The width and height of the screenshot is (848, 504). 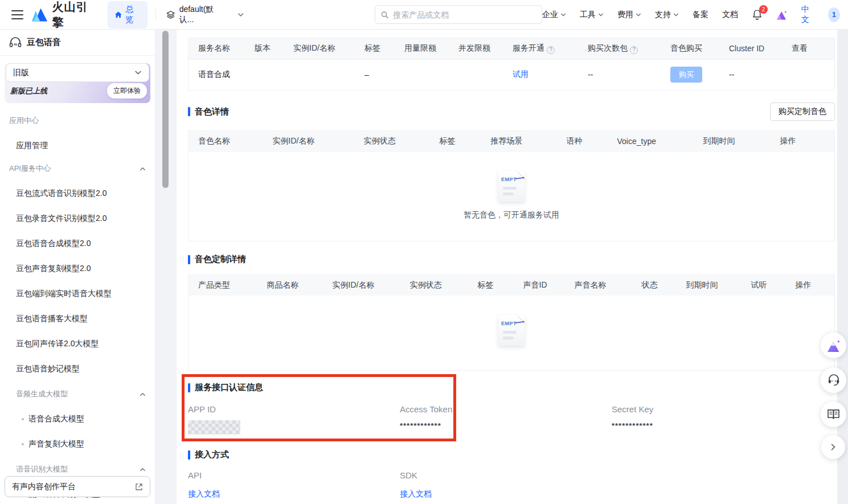 What do you see at coordinates (77, 169) in the screenshot?
I see `section-api-center: API服务中心` at bounding box center [77, 169].